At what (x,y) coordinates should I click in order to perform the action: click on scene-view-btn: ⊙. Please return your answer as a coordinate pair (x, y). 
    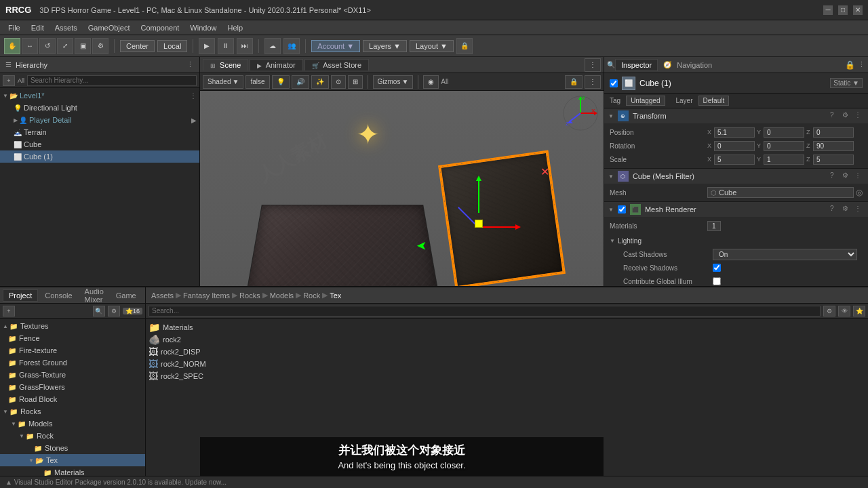
    Looking at the image, I should click on (338, 82).